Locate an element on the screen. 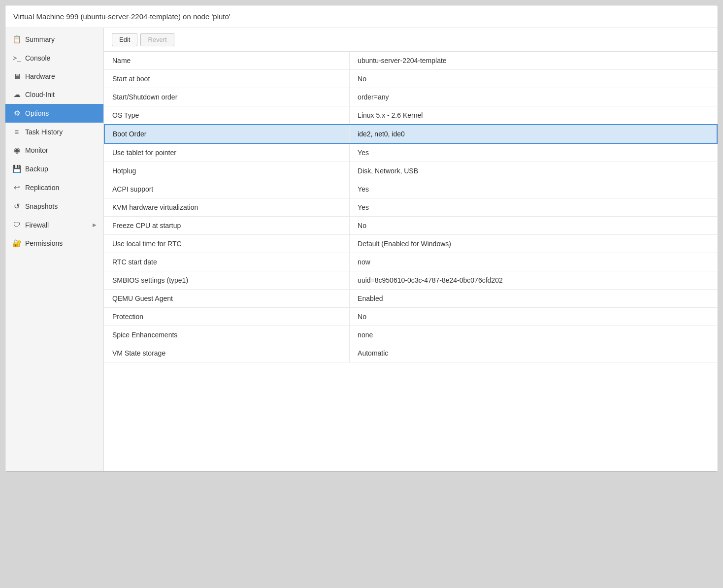  option-key: KVM hardware virtualization is located at coordinates (227, 208).